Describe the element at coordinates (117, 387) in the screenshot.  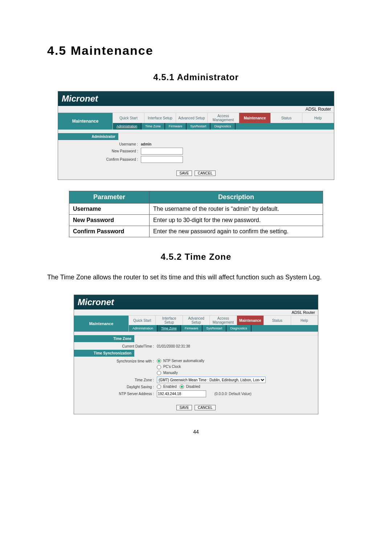
I see `label-daylight-saving: Daylight Saving :` at that location.